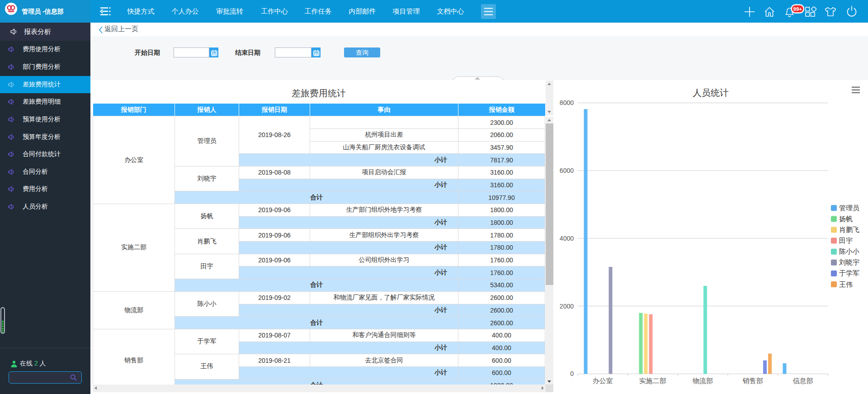 This screenshot has height=394, width=868. Describe the element at coordinates (803, 381) in the screenshot. I see `svg-text: 信息部` at that location.